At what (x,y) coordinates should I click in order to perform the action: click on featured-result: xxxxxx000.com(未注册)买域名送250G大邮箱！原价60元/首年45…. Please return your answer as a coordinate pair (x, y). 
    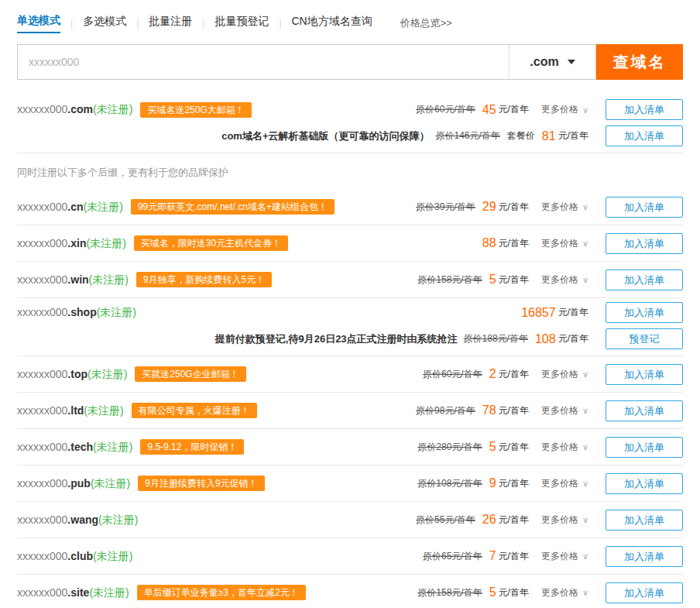
    Looking at the image, I should click on (350, 124).